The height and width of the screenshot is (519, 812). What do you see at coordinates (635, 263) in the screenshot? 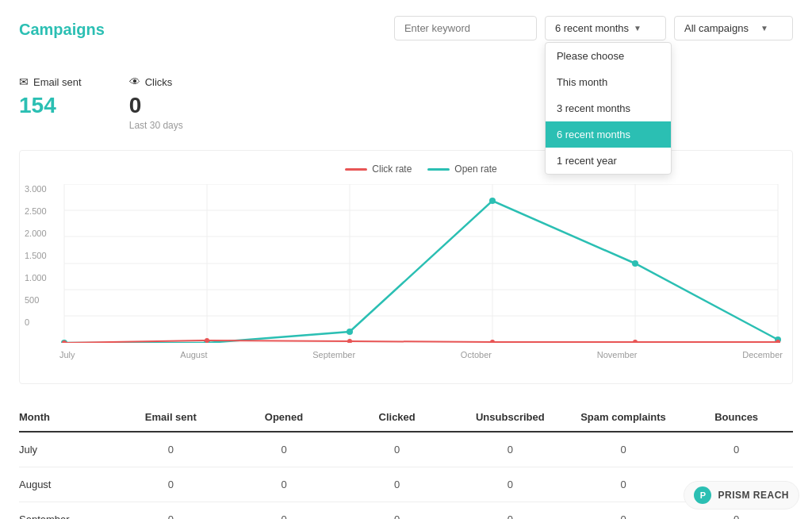
I see `open-rate-dot-nov` at bounding box center [635, 263].